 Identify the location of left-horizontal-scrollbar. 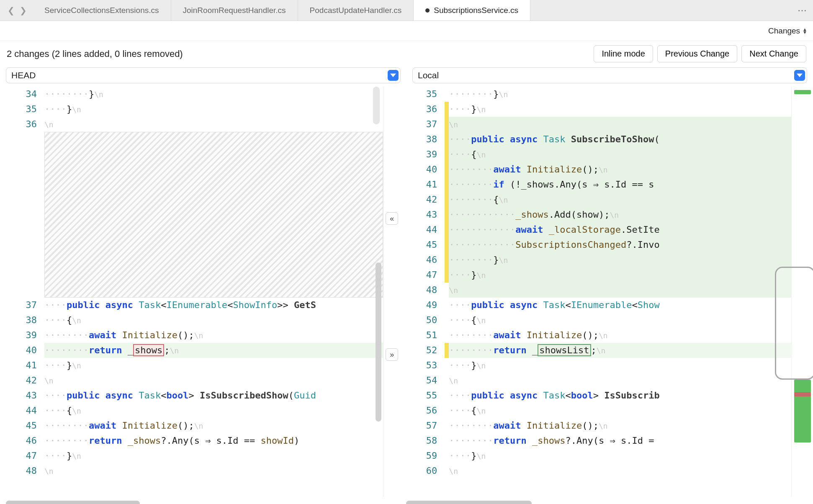
(192, 501).